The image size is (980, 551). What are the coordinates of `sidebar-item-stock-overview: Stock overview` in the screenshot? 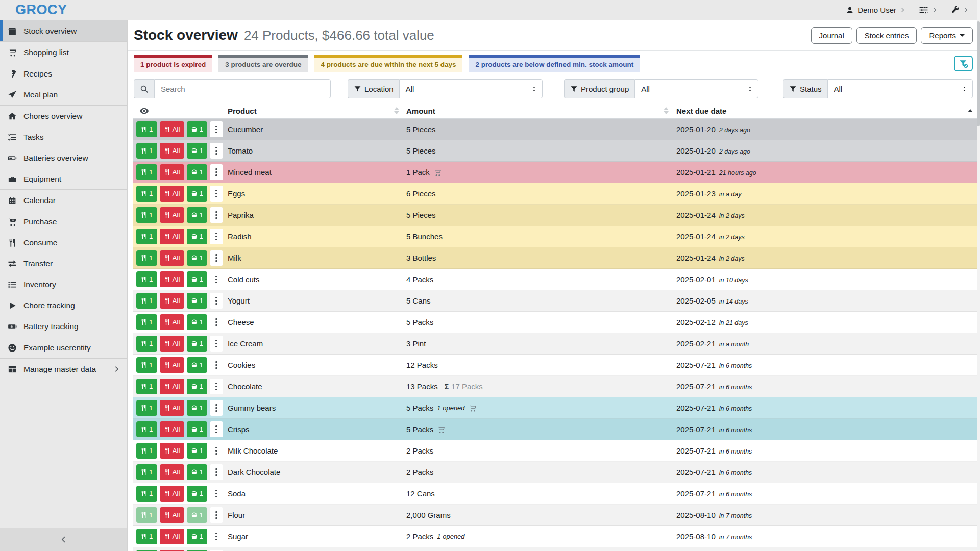 It's located at (63, 31).